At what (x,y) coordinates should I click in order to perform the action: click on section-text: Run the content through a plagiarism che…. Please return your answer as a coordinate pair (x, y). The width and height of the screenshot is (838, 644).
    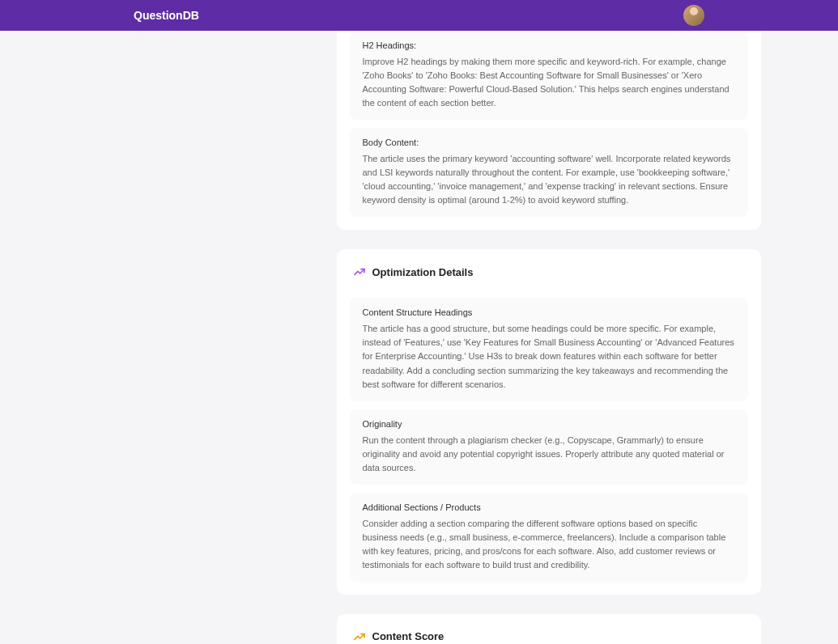
    Looking at the image, I should click on (549, 455).